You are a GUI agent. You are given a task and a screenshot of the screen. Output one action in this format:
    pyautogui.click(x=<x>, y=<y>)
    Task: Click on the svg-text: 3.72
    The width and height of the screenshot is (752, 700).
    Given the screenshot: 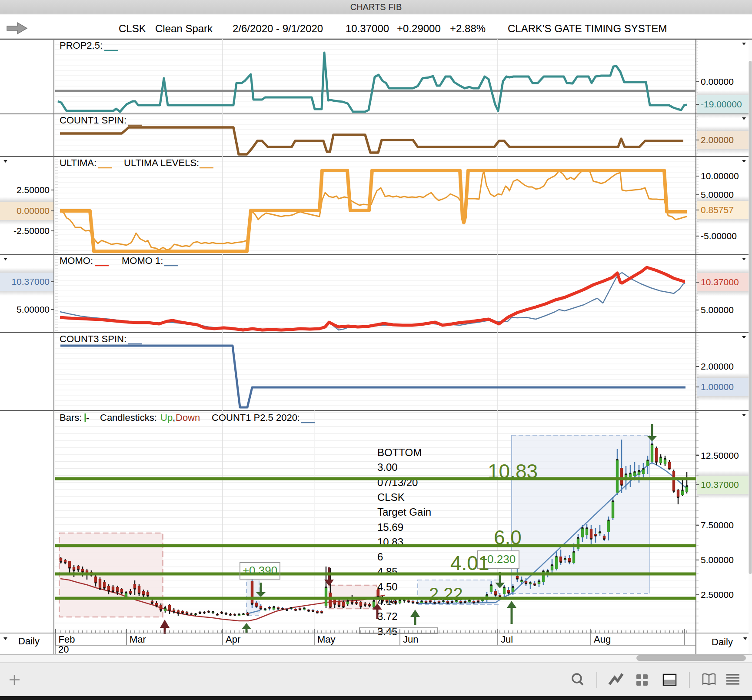 What is the action you would take?
    pyautogui.click(x=388, y=617)
    